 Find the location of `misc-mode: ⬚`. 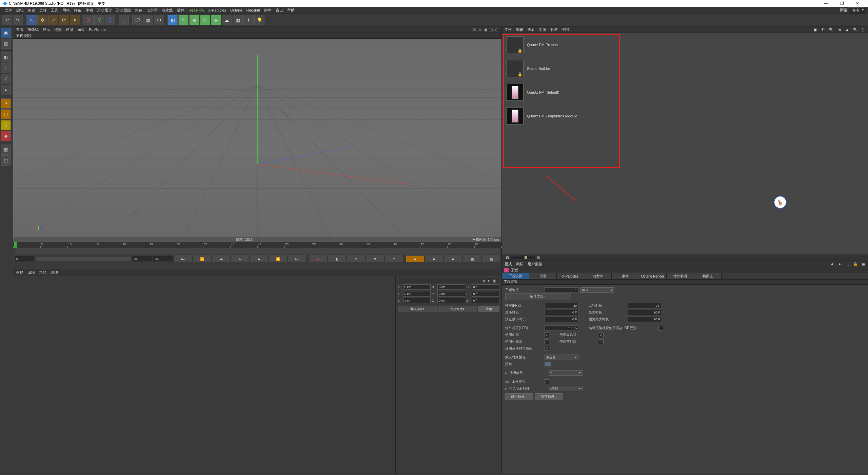

misc-mode: ⬚ is located at coordinates (6, 160).